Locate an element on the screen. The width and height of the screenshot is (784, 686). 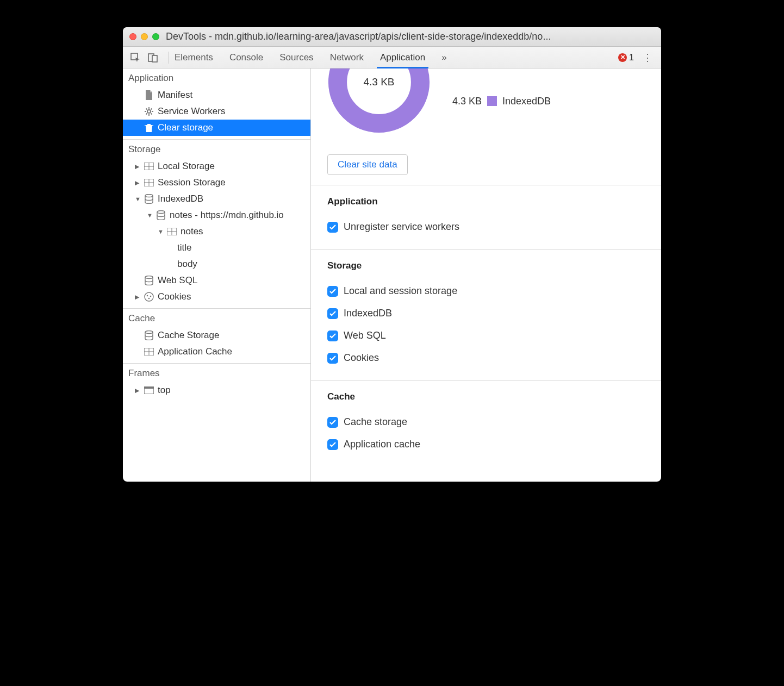
checkbox-label: Application cache is located at coordinates (382, 445).